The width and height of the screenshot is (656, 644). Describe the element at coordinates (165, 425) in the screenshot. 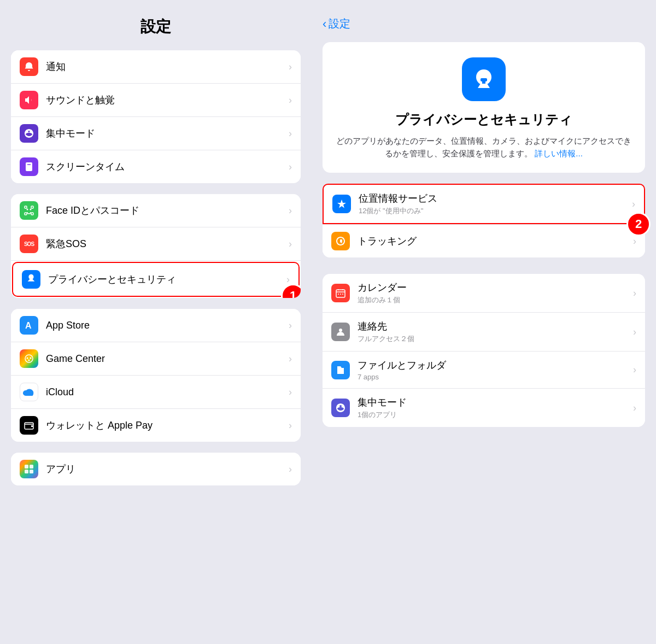

I see `wallet-label: ウォレットと Apple Pay` at that location.